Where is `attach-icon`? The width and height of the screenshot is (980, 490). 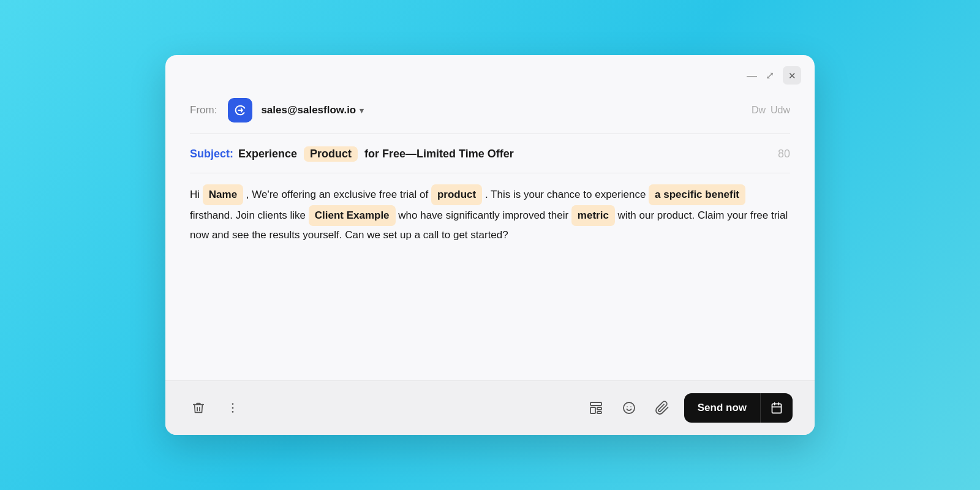
attach-icon is located at coordinates (662, 408).